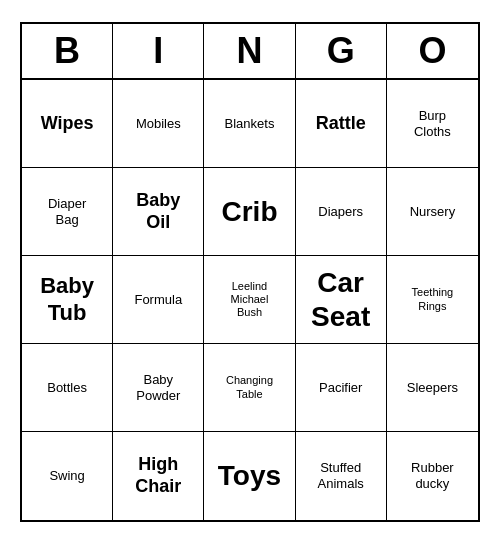 The width and height of the screenshot is (500, 544). Describe the element at coordinates (68, 388) in the screenshot. I see `bingo-cell: Bottles` at that location.